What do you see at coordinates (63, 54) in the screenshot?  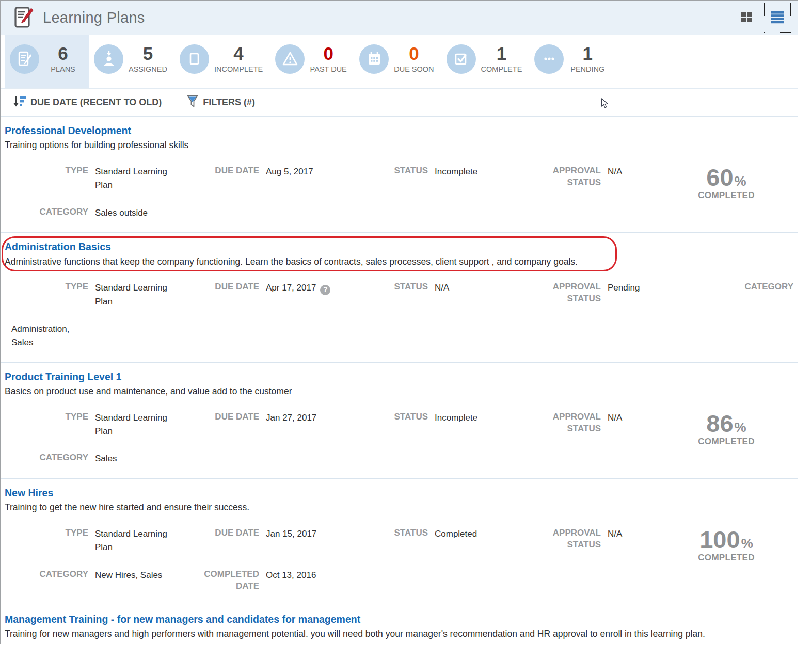 I see `plans-count: 6` at bounding box center [63, 54].